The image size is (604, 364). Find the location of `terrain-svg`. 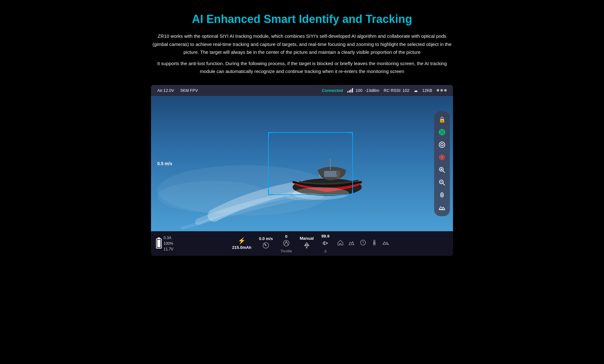

terrain-svg is located at coordinates (386, 243).